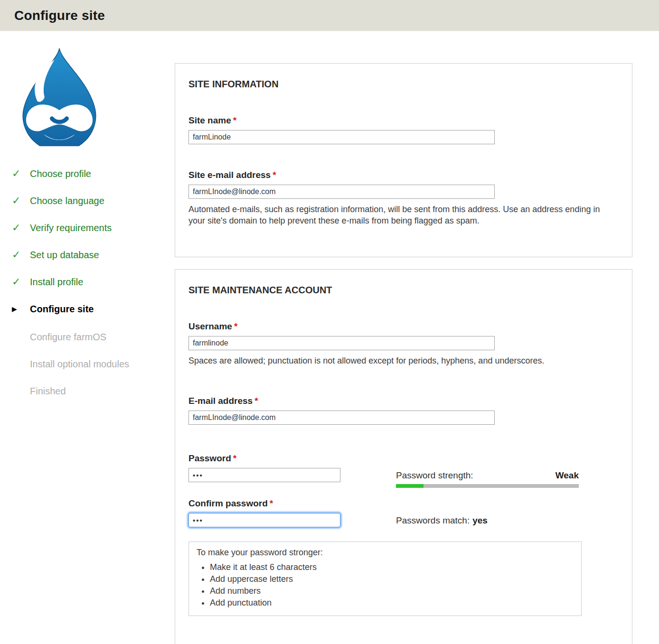 This screenshot has height=644, width=659. I want to click on password-strength-block: Password strength: Weak, so click(487, 479).